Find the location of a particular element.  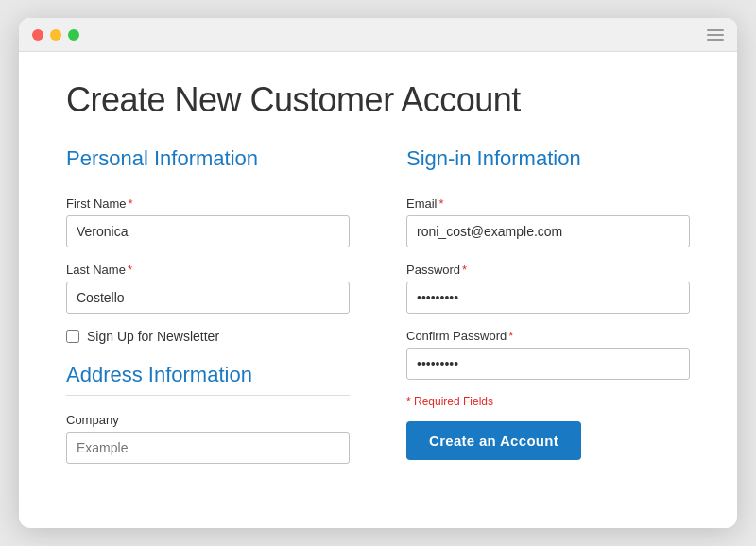

email-field-group: Email* is located at coordinates (548, 222).